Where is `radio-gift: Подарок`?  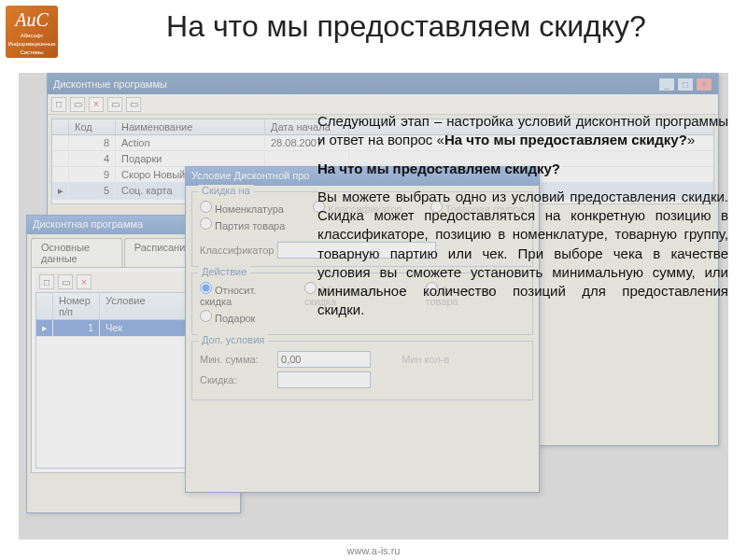 radio-gift: Подарок is located at coordinates (243, 317).